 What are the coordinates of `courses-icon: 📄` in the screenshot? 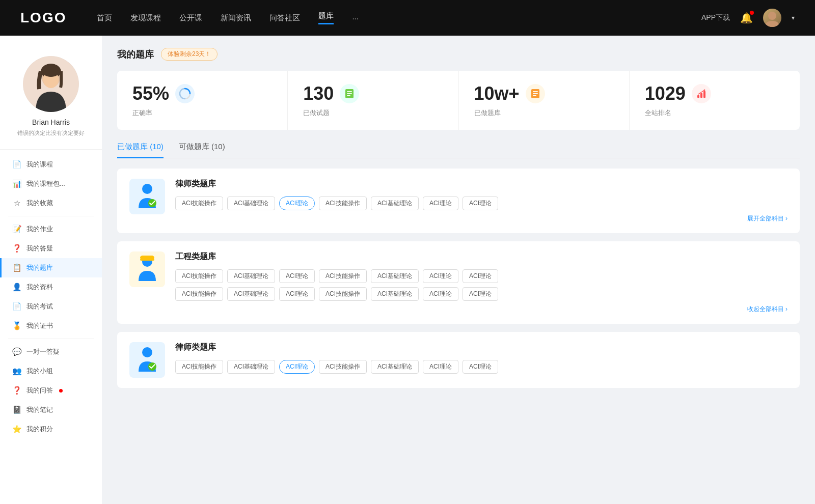 It's located at (17, 164).